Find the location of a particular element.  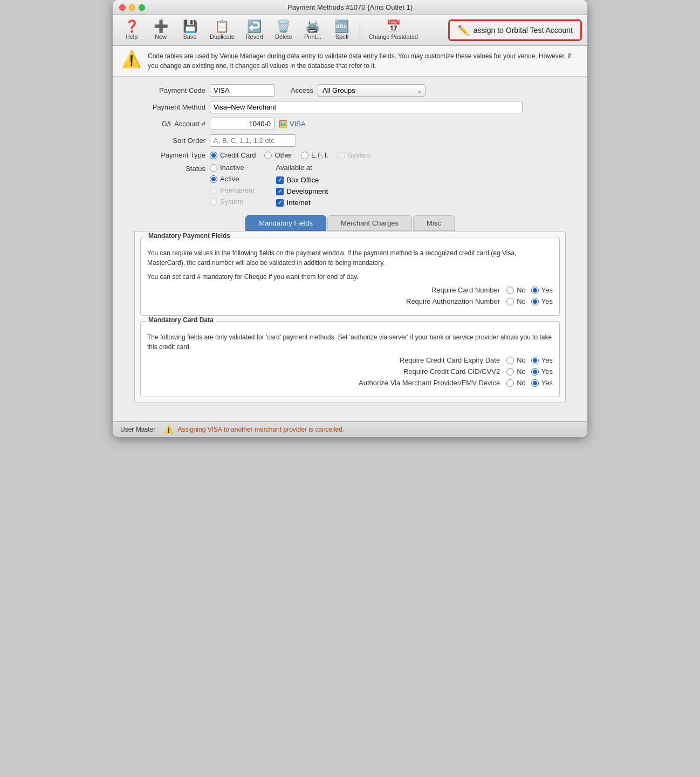

status-available-row: Status Inactive Active Permanent is located at coordinates (350, 185).